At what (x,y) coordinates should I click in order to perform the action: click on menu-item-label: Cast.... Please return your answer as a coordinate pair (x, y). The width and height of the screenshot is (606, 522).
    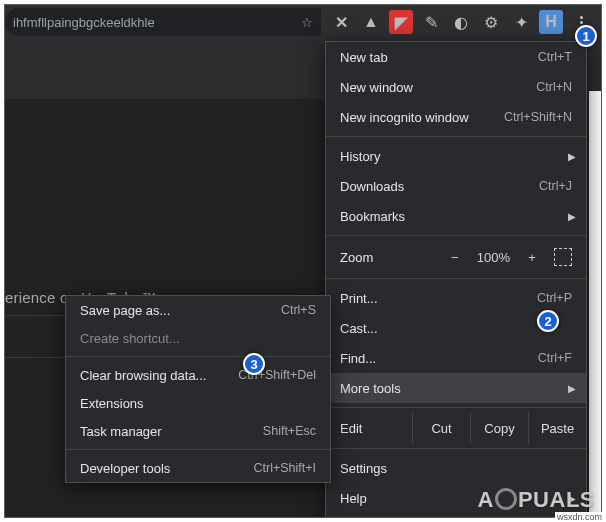
    Looking at the image, I should click on (359, 328).